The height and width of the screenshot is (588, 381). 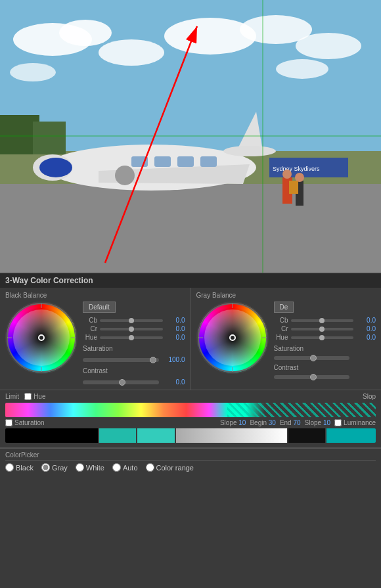 What do you see at coordinates (190, 410) in the screenshot?
I see `hue-gradient-bar` at bounding box center [190, 410].